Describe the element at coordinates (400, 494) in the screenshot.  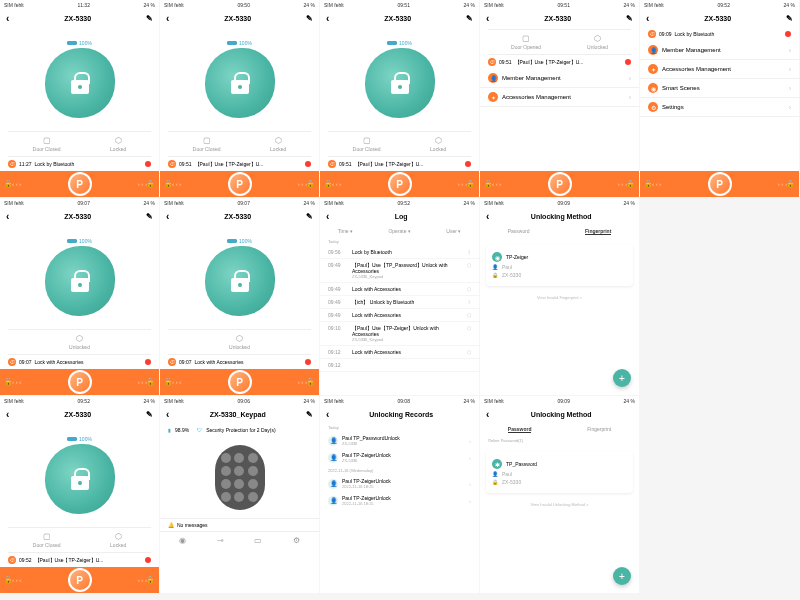
I see `records-screen: SIM fehlt09:0824 % ‹Unlocking Records To…` at that location.